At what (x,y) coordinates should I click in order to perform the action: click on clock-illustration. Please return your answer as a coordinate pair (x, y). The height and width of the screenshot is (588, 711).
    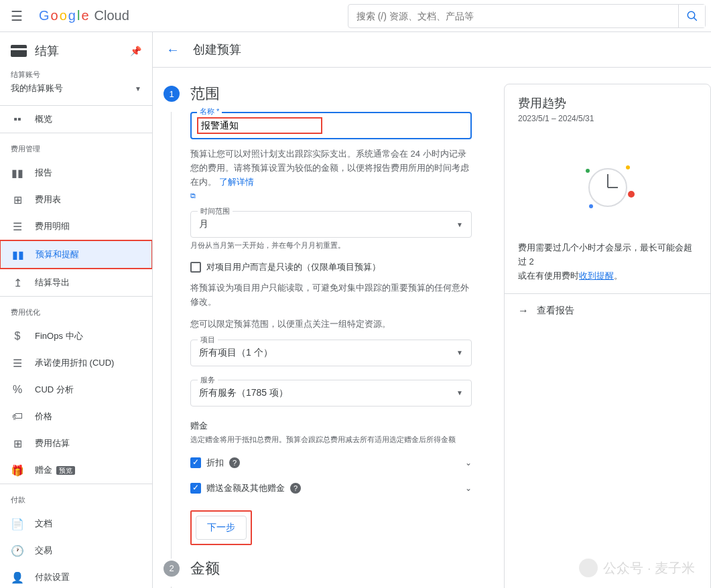
    Looking at the image, I should click on (607, 188).